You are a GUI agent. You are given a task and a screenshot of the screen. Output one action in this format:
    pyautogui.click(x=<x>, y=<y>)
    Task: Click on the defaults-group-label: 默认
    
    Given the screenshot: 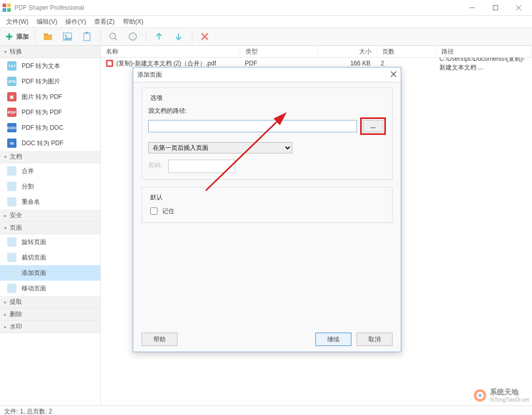 What is the action you would take?
    pyautogui.click(x=156, y=198)
    